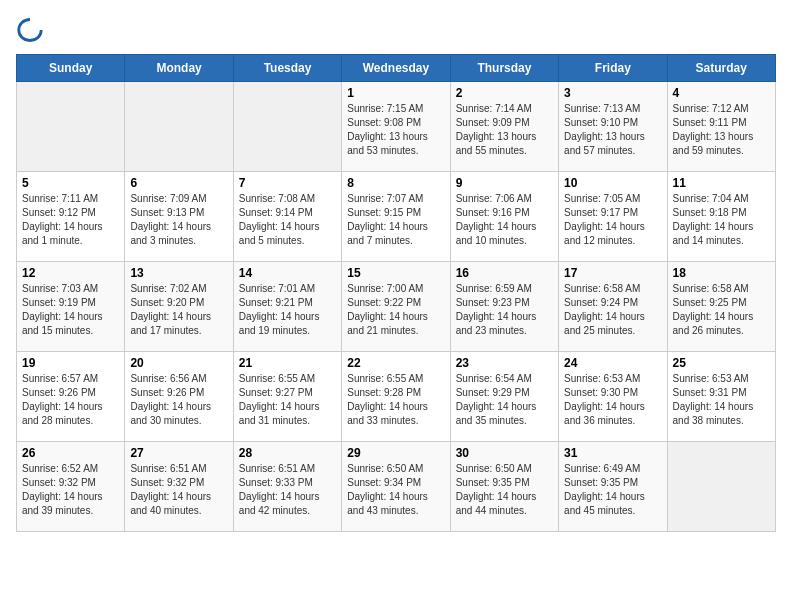 Image resolution: width=792 pixels, height=612 pixels. I want to click on calendar-cell: 29Sunrise: 6:50 AMSunset: 9:34 PMDayligh…, so click(396, 487).